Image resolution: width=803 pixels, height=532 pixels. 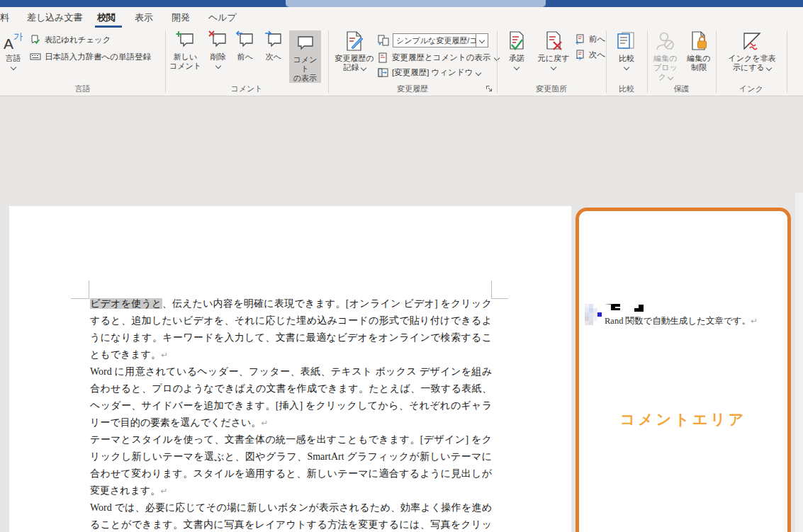 I want to click on comment-area-annotation-label: コメントエリア, so click(x=683, y=419).